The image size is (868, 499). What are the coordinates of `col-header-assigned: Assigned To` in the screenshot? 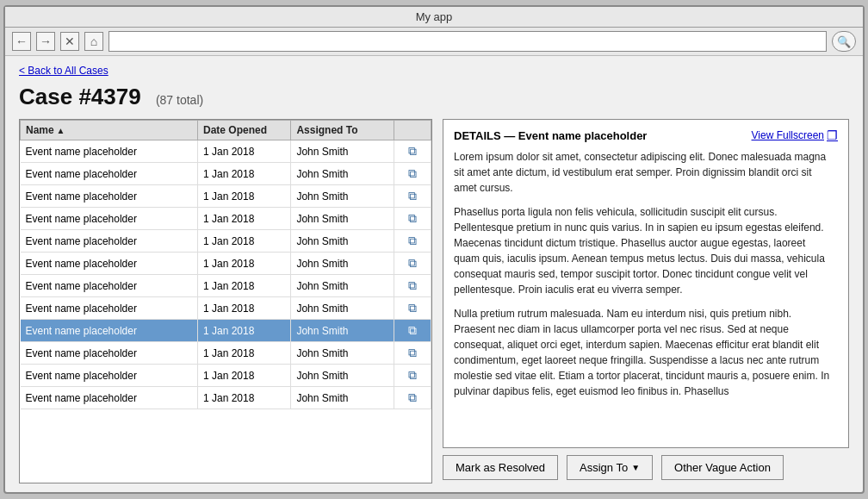 It's located at (343, 131).